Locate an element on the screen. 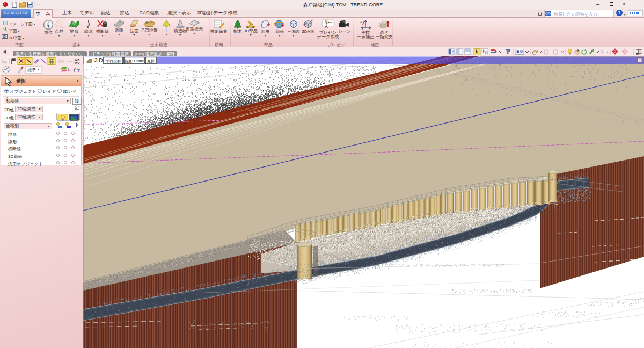  svg-text: 平行投影 is located at coordinates (113, 61).